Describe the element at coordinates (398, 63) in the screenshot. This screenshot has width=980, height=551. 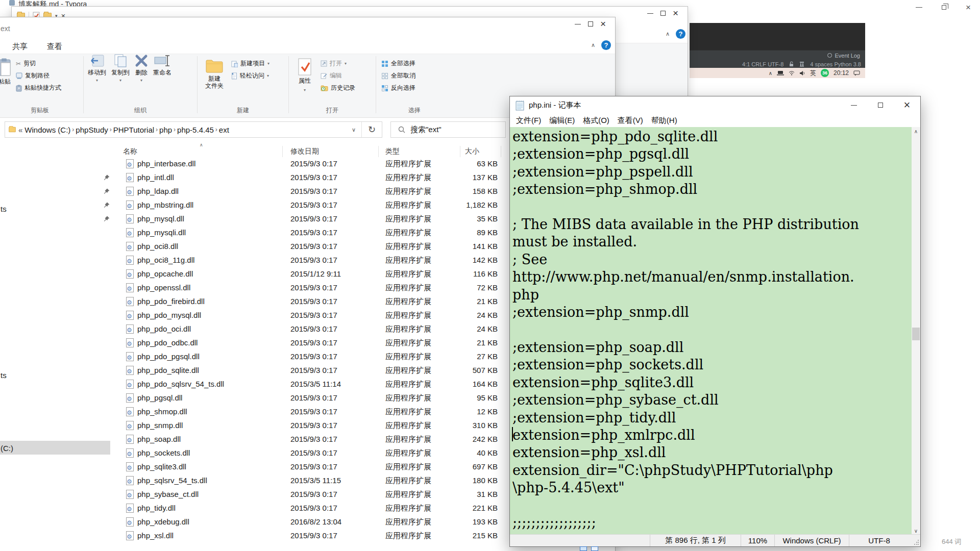
I see `select-all-button: 全部选择` at that location.